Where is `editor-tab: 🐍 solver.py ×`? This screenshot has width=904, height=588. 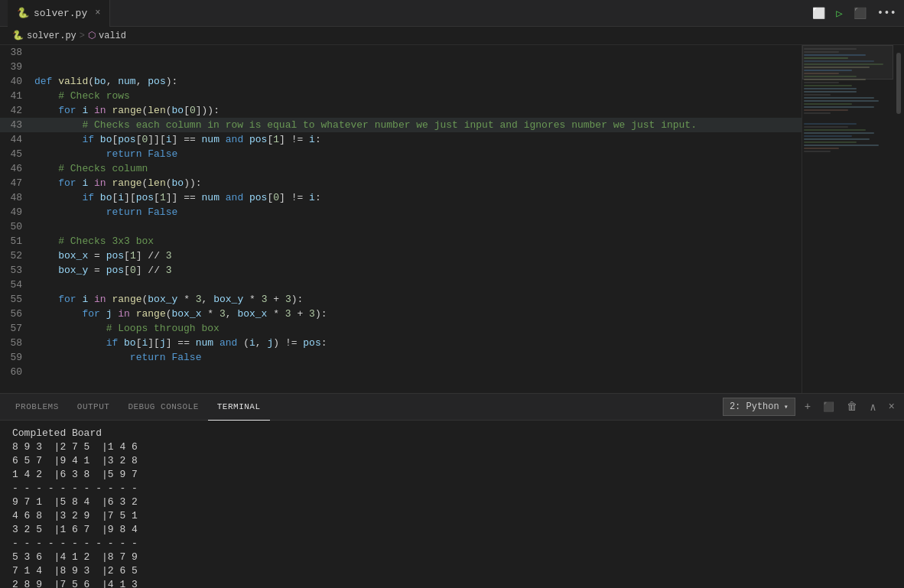
editor-tab: 🐍 solver.py × is located at coordinates (59, 14).